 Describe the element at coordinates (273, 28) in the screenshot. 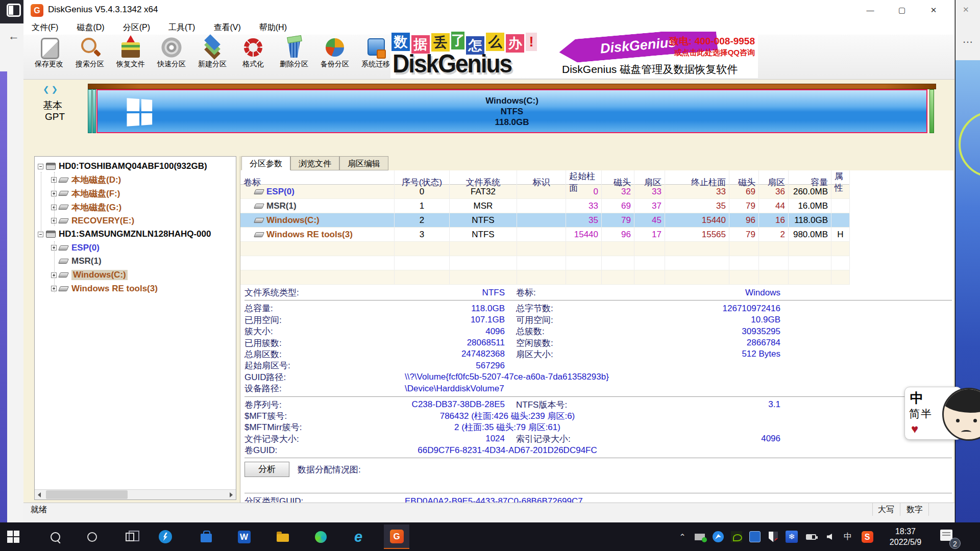

I see `menu-help: 帮助(H)` at that location.